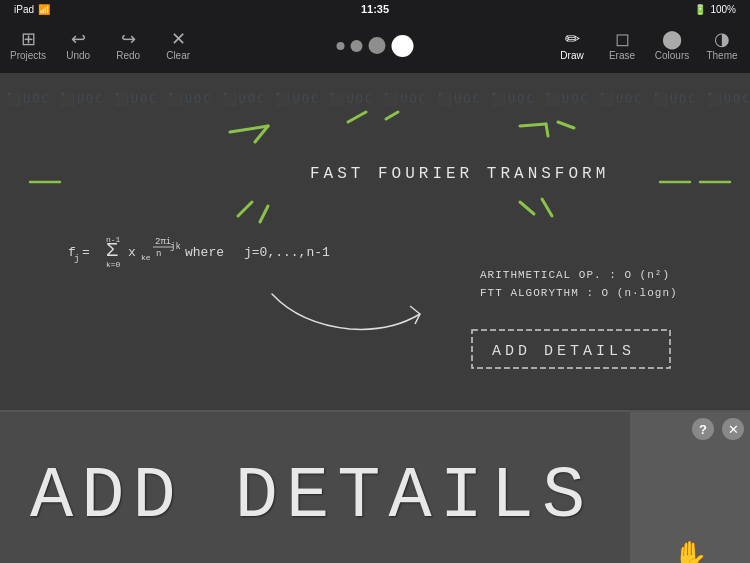 This screenshot has width=750, height=563. I want to click on undo-button: ↩ Undo, so click(78, 46).